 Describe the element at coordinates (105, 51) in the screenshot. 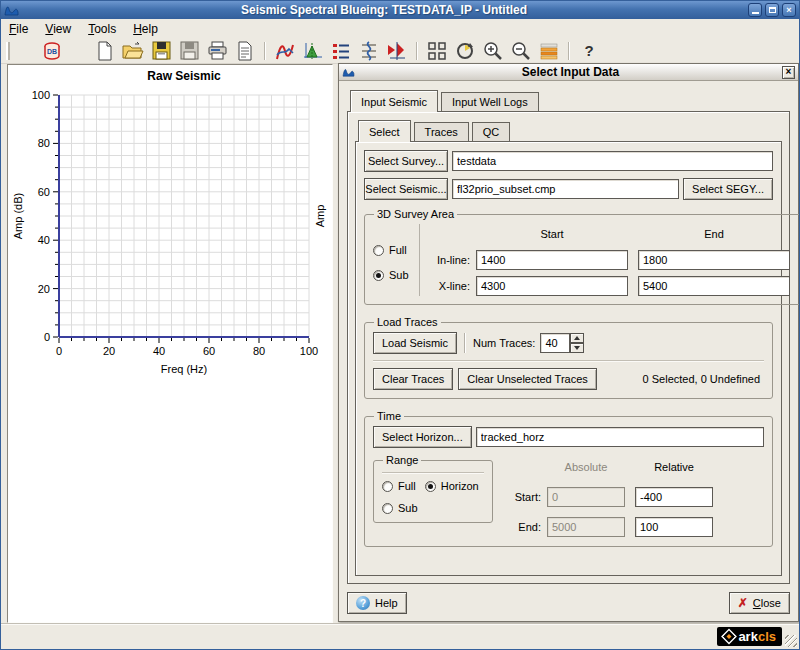

I see `new-document-icon` at that location.